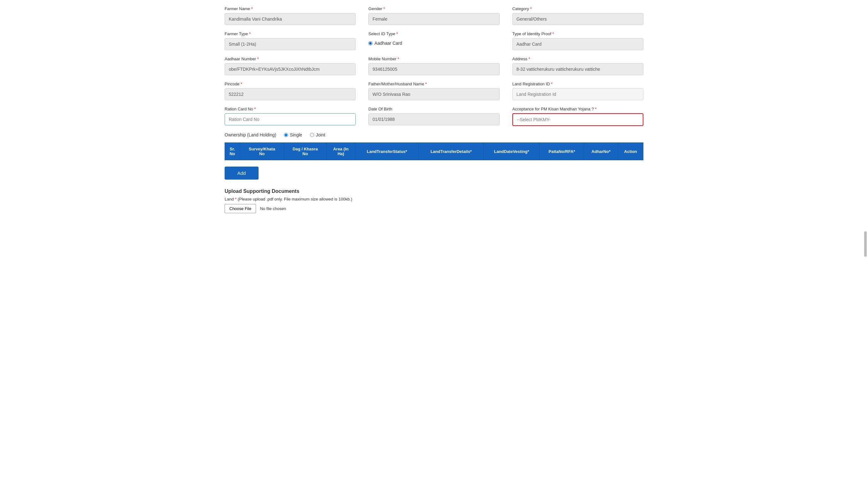 The width and height of the screenshot is (868, 488). What do you see at coordinates (434, 19) in the screenshot?
I see `gender-input` at bounding box center [434, 19].